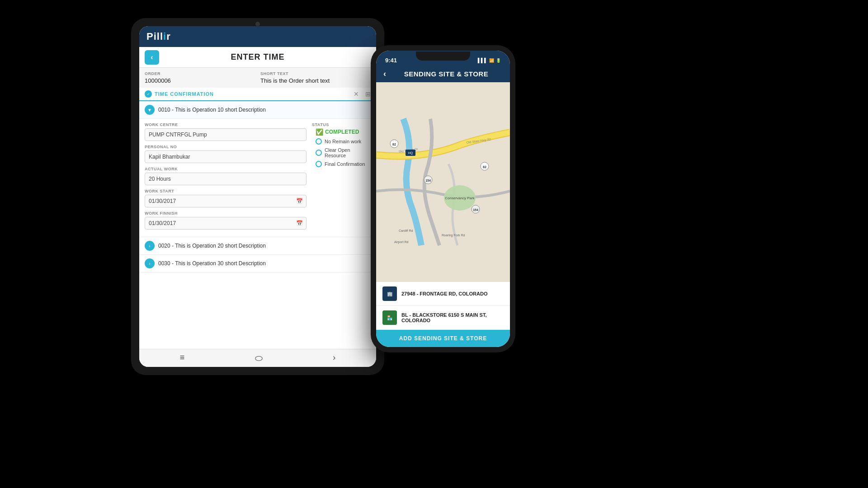 The height and width of the screenshot is (488, 868). I want to click on tab-check-icon: ✓, so click(148, 94).